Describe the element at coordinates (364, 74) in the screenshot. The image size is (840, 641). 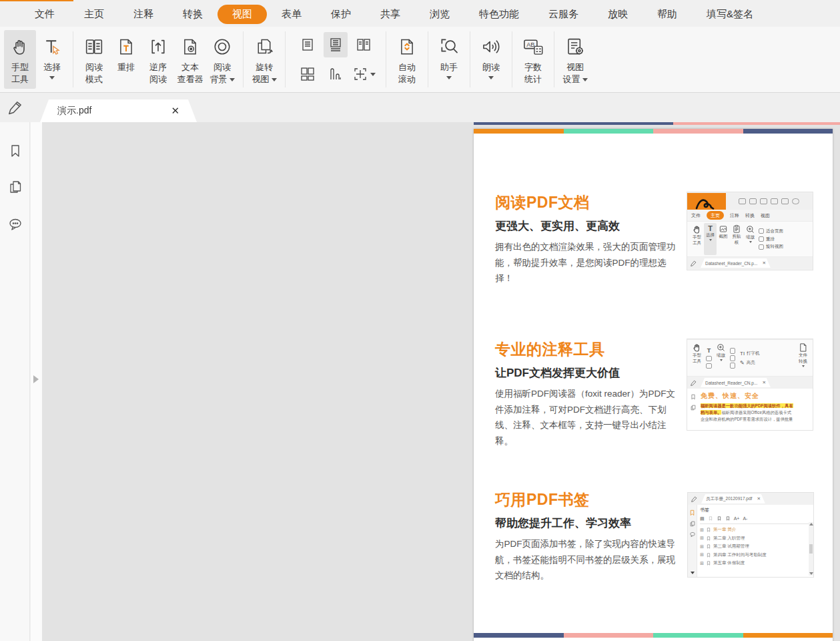
I see `quad-split-button` at that location.